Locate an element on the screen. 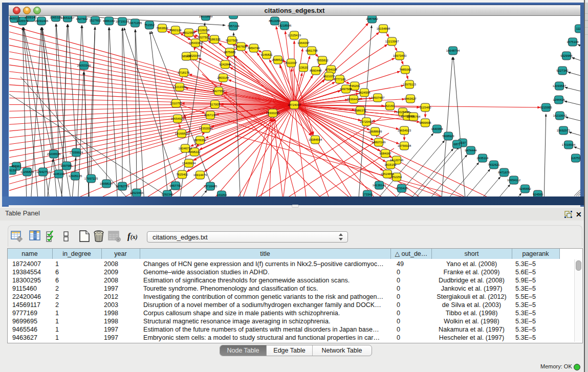 Image resolution: width=588 pixels, height=372 pixels. svg-text: 6871 is located at coordinates (457, 144).